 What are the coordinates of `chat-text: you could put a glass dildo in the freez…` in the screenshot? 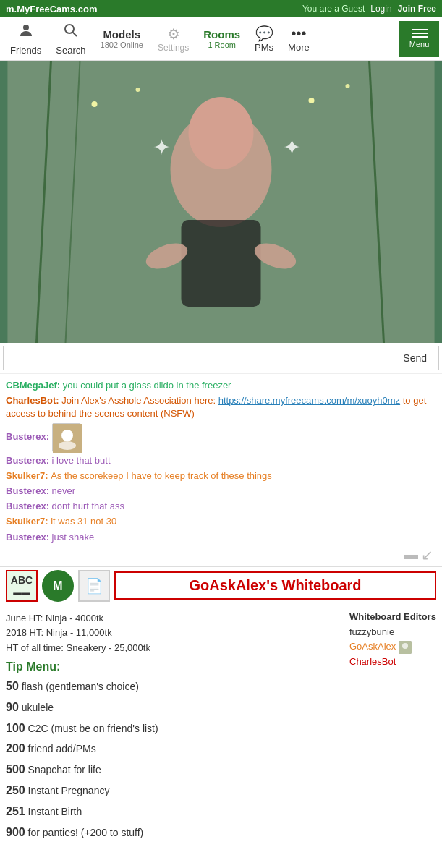 It's located at (148, 385).